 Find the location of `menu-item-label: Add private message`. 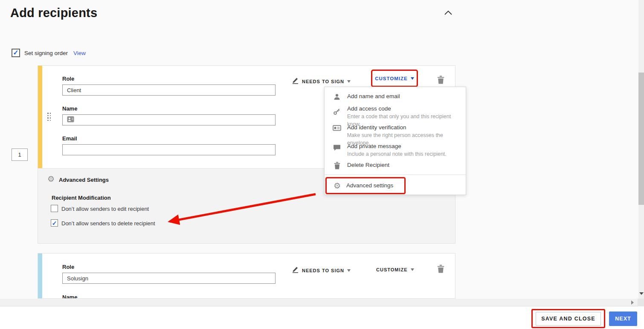

menu-item-label: Add private message is located at coordinates (397, 146).